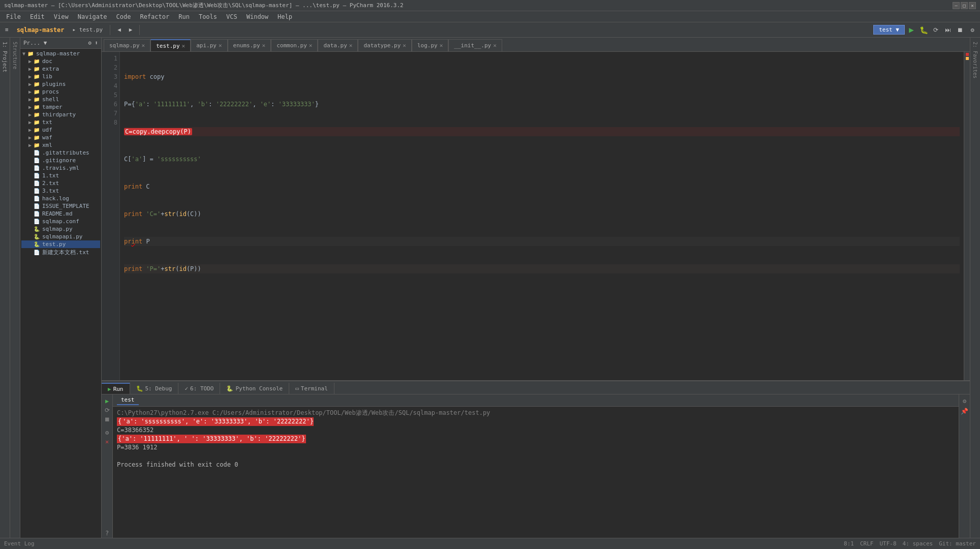 This screenshot has width=980, height=549. Describe the element at coordinates (958, 544) in the screenshot. I see `status-git: Git: master` at that location.